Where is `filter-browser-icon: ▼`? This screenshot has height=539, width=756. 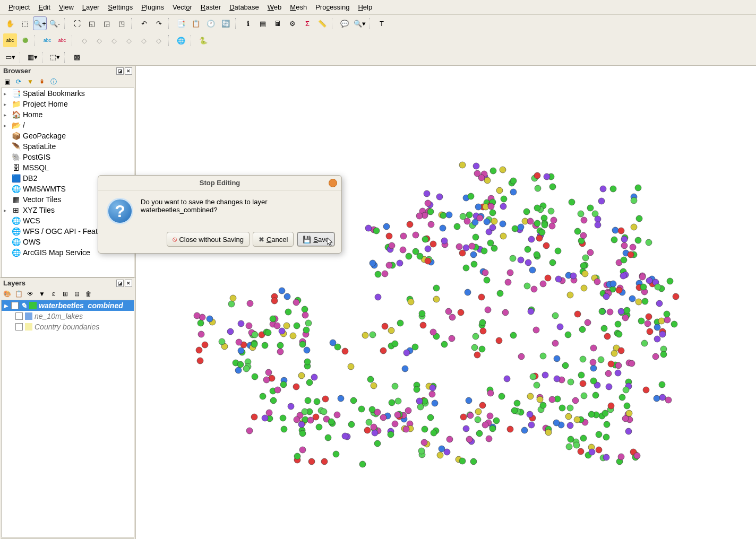
filter-browser-icon: ▼ is located at coordinates (30, 82).